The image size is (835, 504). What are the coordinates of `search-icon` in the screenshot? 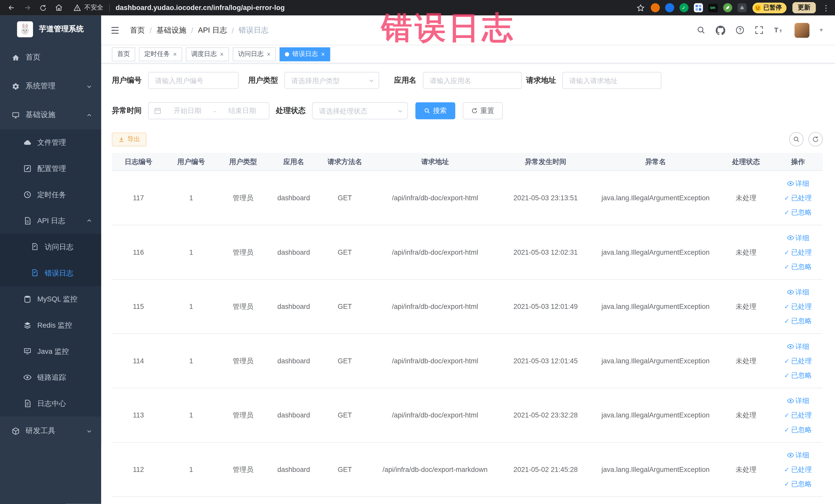 It's located at (701, 30).